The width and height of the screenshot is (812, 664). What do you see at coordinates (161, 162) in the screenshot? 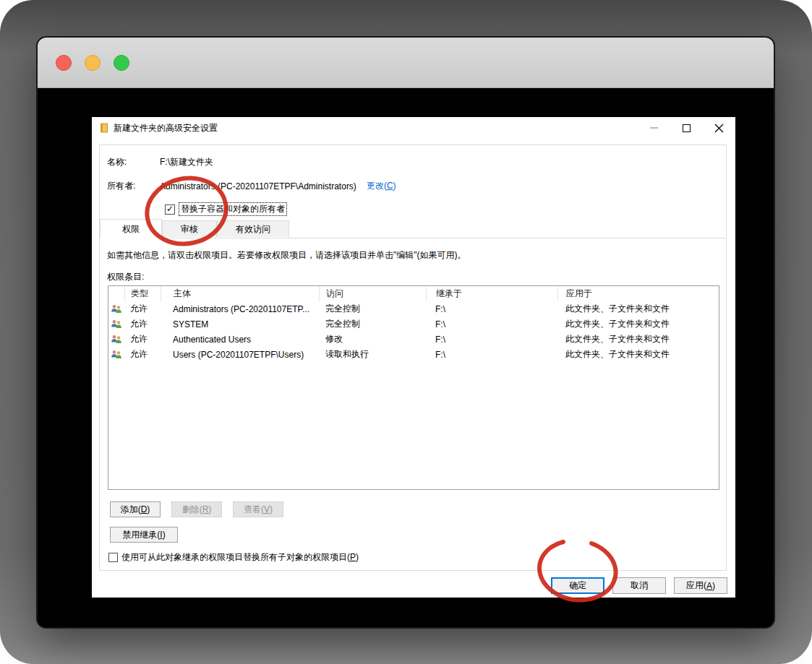
I see `name-row: 名称: F:\新建文件夹` at bounding box center [161, 162].